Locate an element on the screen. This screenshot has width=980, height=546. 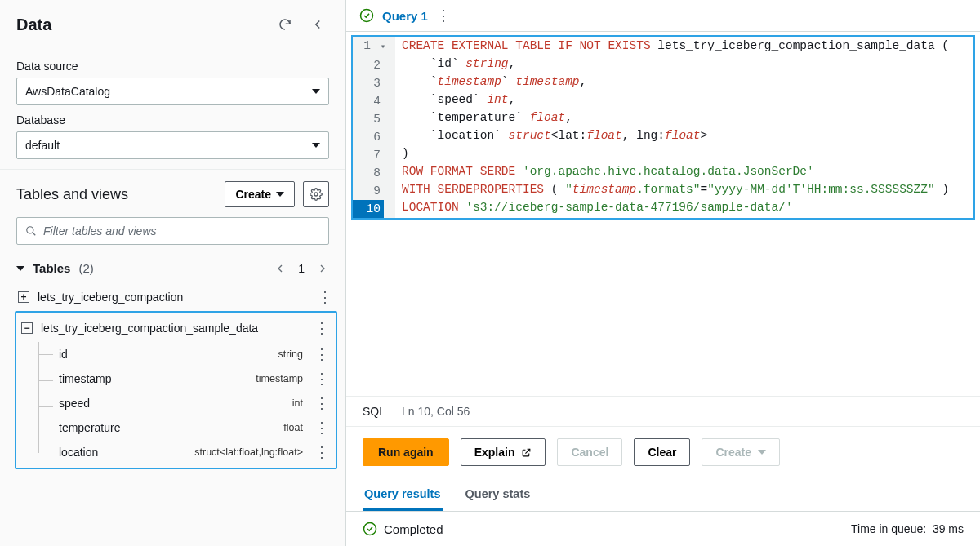
search-icon is located at coordinates (31, 231).